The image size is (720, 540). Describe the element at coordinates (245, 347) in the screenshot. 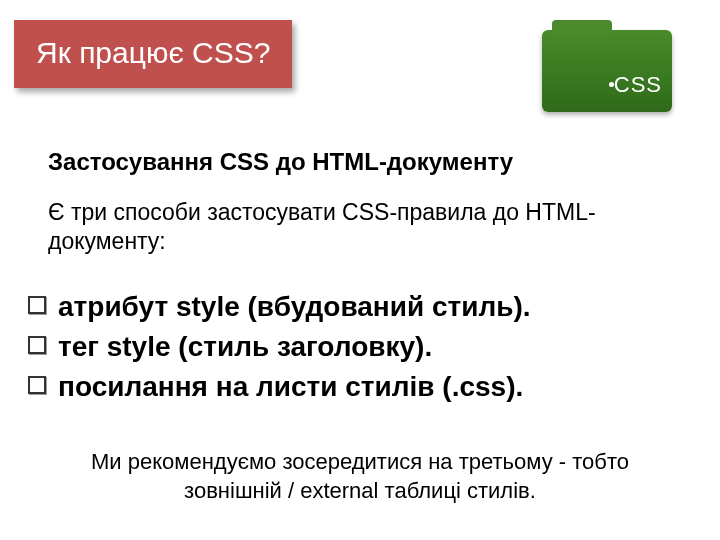

I see `list-item-text: тег style (стиль заголовку).` at that location.